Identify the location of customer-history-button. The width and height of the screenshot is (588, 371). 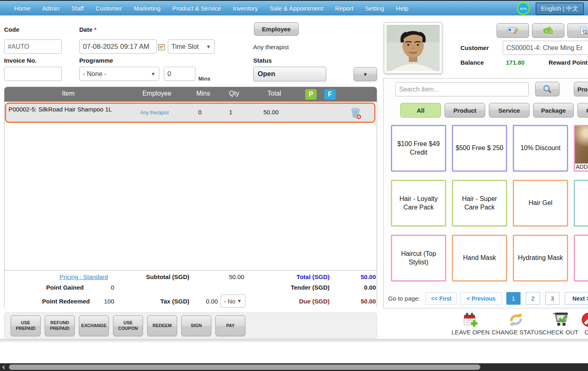
(578, 31).